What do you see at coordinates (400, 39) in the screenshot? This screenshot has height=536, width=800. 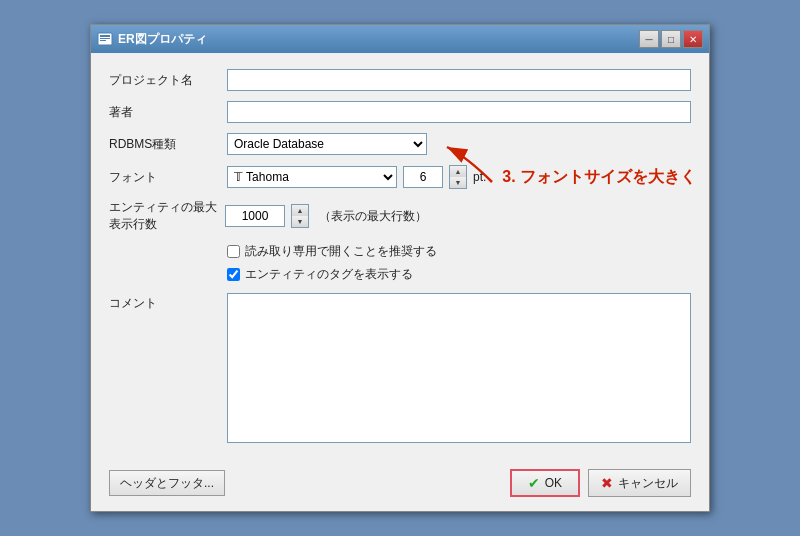 I see `titlebar: ER図プロパティ ─ □ ✕` at bounding box center [400, 39].